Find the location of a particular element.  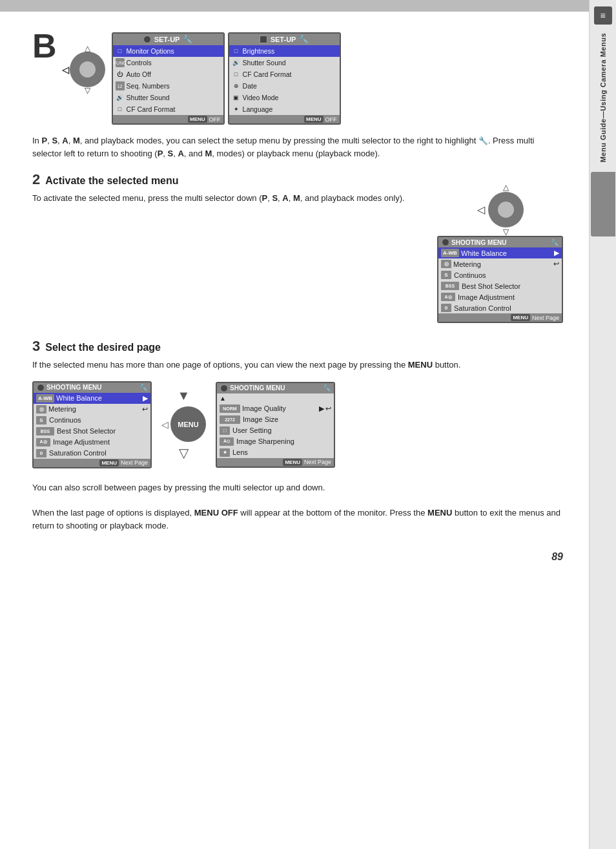

sidebar-tab is located at coordinates (603, 204).